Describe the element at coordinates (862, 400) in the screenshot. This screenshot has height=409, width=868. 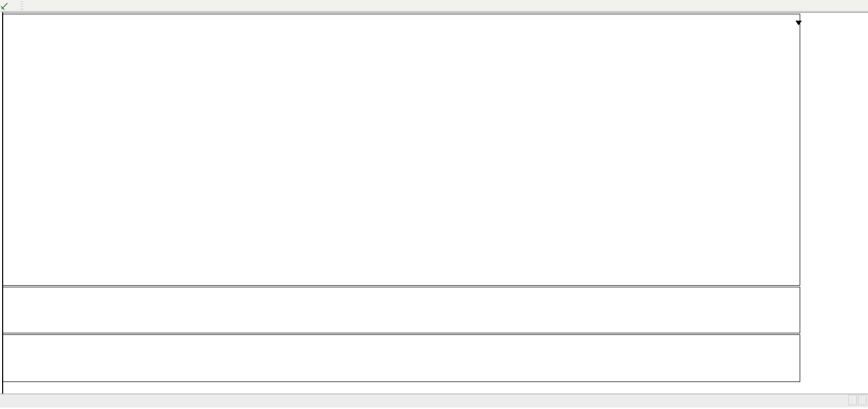
I see `tab-scroll-right-icon` at that location.